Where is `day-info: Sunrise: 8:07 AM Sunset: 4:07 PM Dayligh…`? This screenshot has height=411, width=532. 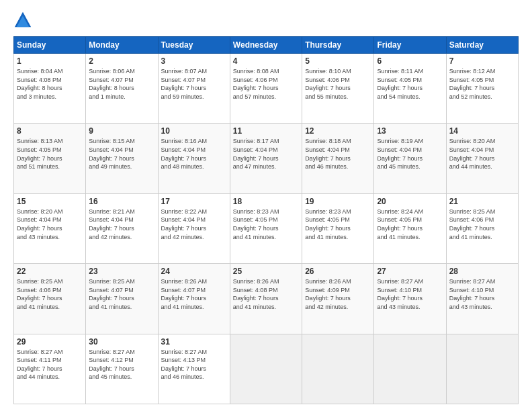 day-info: Sunrise: 8:07 AM Sunset: 4:07 PM Dayligh… is located at coordinates (194, 84).